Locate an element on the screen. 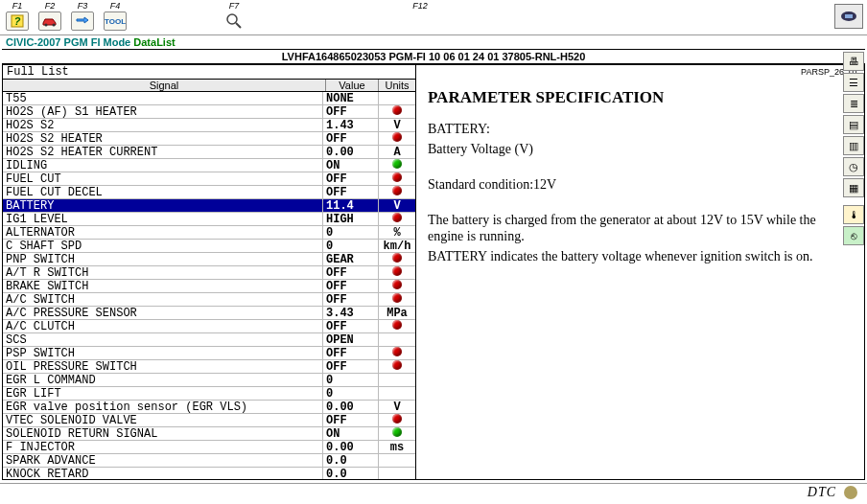  body-text-1: The battery is charged from the generato… is located at coordinates (641, 228).